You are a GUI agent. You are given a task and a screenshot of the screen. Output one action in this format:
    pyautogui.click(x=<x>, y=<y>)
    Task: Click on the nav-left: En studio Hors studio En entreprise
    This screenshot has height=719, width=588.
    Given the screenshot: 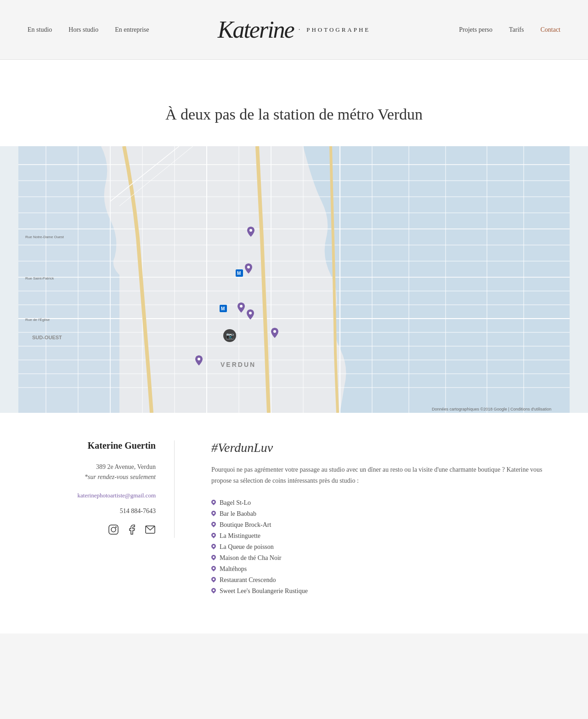 What is the action you would take?
    pyautogui.click(x=88, y=30)
    